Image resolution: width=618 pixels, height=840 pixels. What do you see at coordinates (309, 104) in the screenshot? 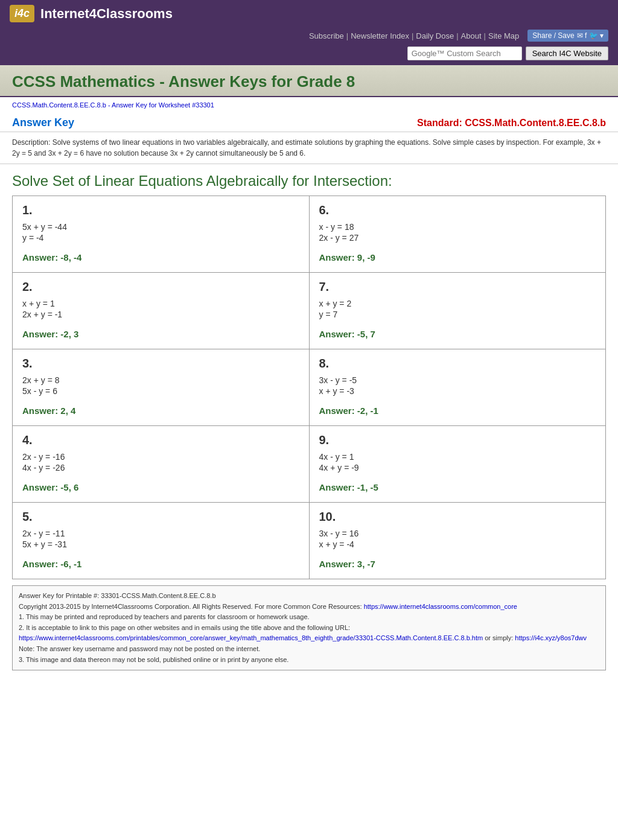
I see `breadcrumb-bar: CCSS.Math.Content.8.EE.C.8.b - Answer Ke…` at bounding box center [309, 104].